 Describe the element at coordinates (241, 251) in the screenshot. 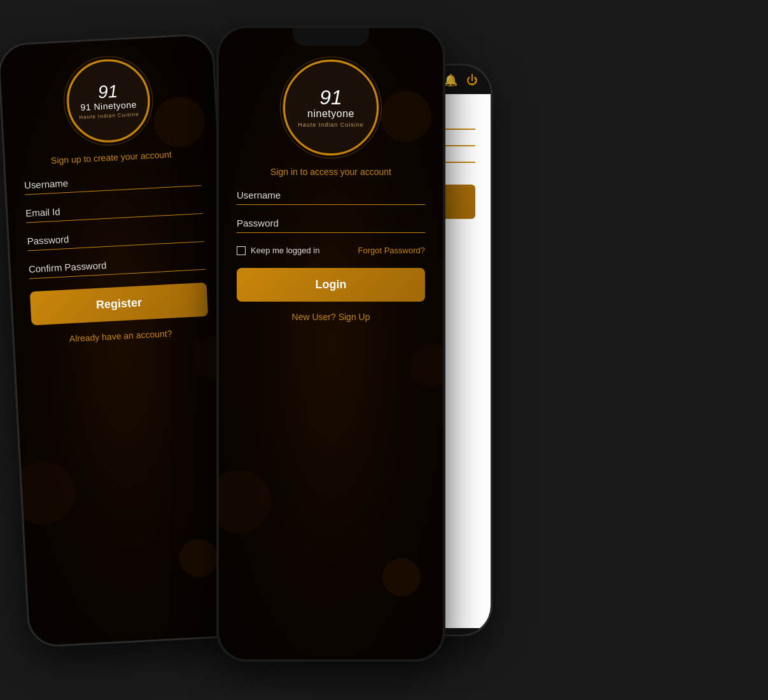

I see `keep-logged-in-checkbox` at that location.